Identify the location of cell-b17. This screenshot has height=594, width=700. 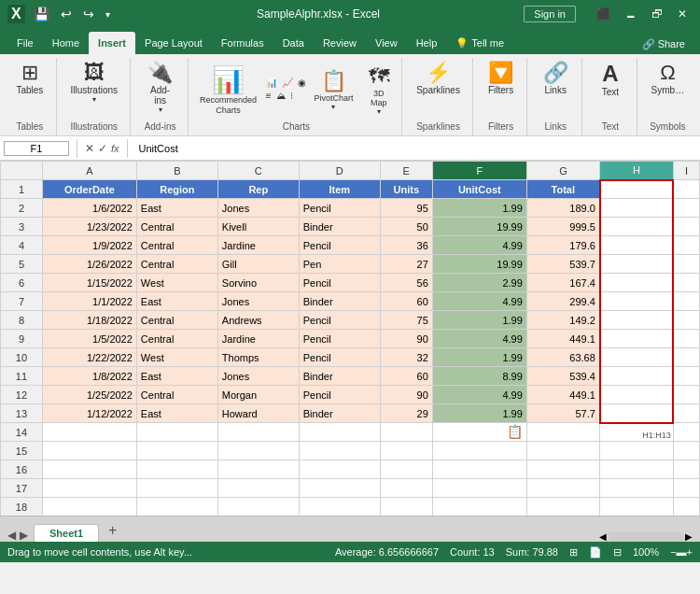
(177, 488).